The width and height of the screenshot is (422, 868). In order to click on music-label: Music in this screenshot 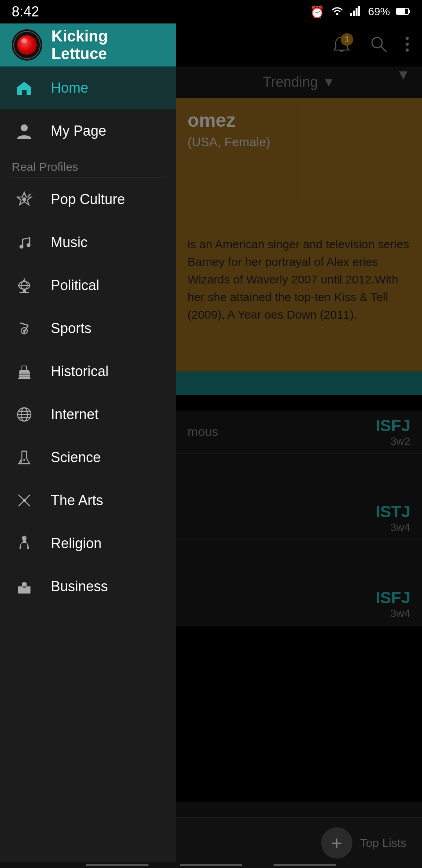, I will do `click(69, 242)`.